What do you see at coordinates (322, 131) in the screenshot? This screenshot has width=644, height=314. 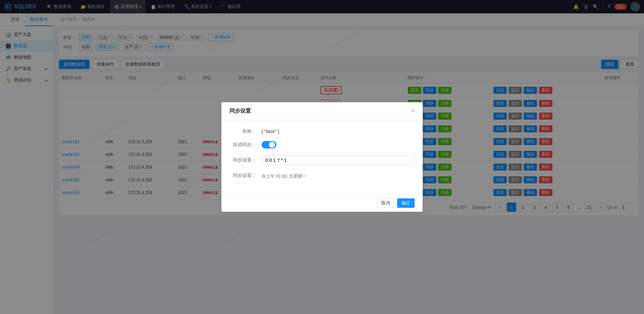 I see `form-row-name: 名称： [ "taos" ]` at bounding box center [322, 131].